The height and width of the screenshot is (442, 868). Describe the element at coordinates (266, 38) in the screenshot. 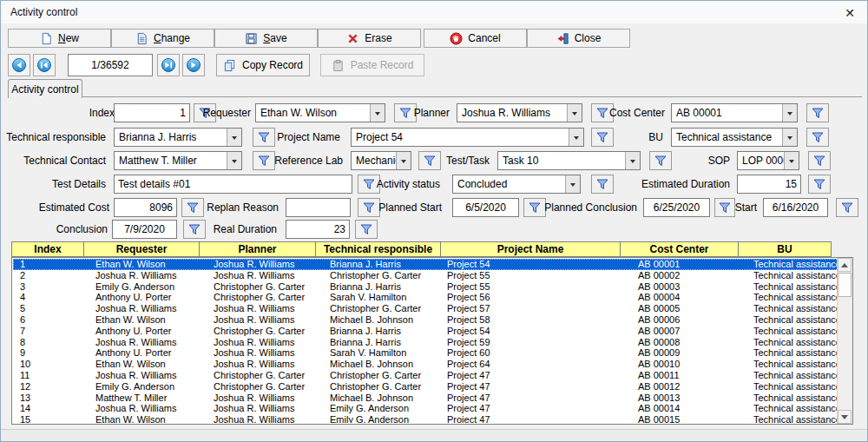

I see `save-button: Save` at that location.